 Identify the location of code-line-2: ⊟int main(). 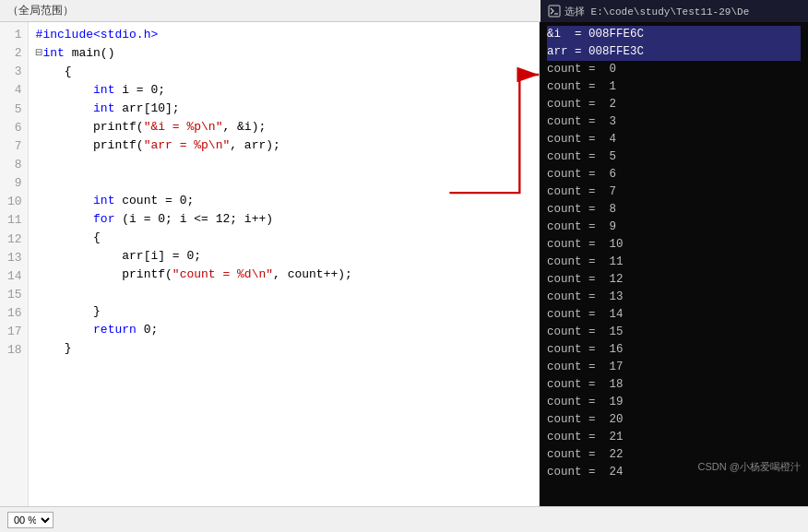
(284, 53).